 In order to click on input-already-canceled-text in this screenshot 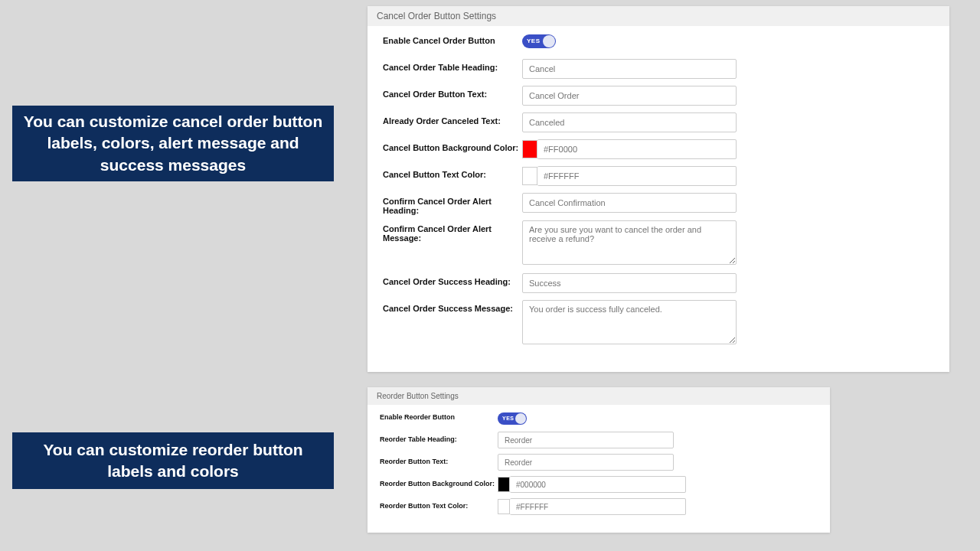, I will do `click(629, 122)`.